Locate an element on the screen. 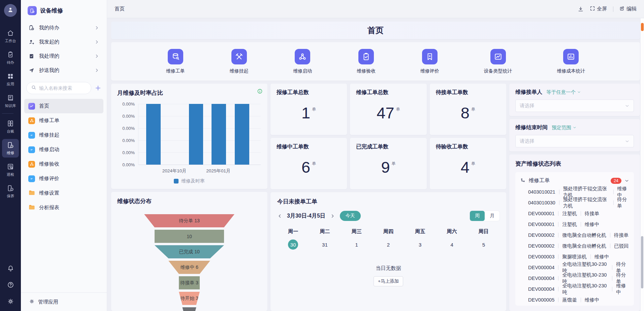 The width and height of the screenshot is (644, 311). month-tab: 月 is located at coordinates (492, 216).